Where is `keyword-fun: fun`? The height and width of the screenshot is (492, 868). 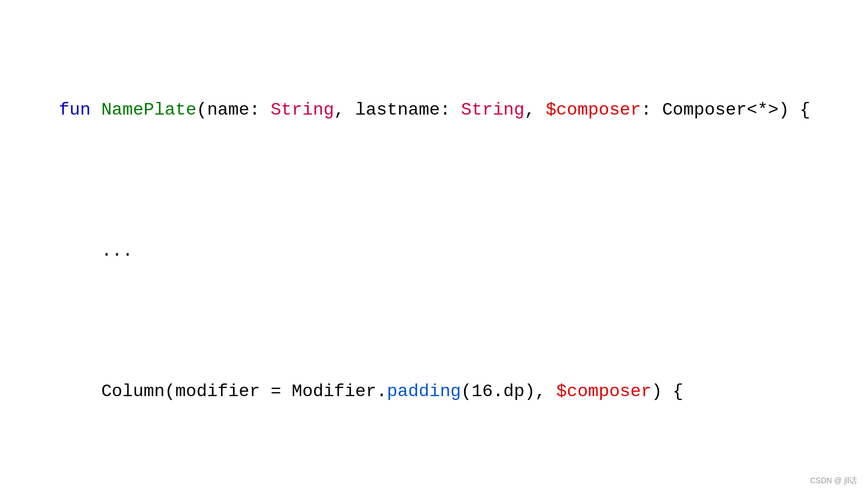 keyword-fun: fun is located at coordinates (80, 110).